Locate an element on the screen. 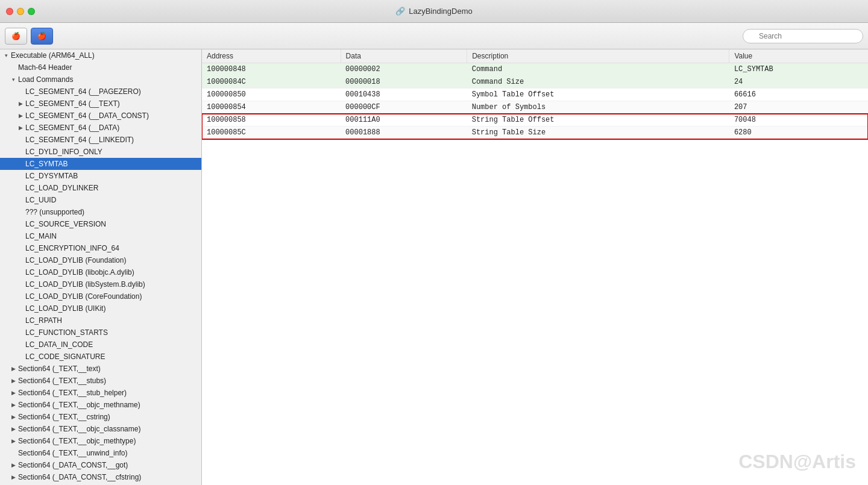 Image resolution: width=868 pixels, height=485 pixels. col-value: Value is located at coordinates (799, 57).